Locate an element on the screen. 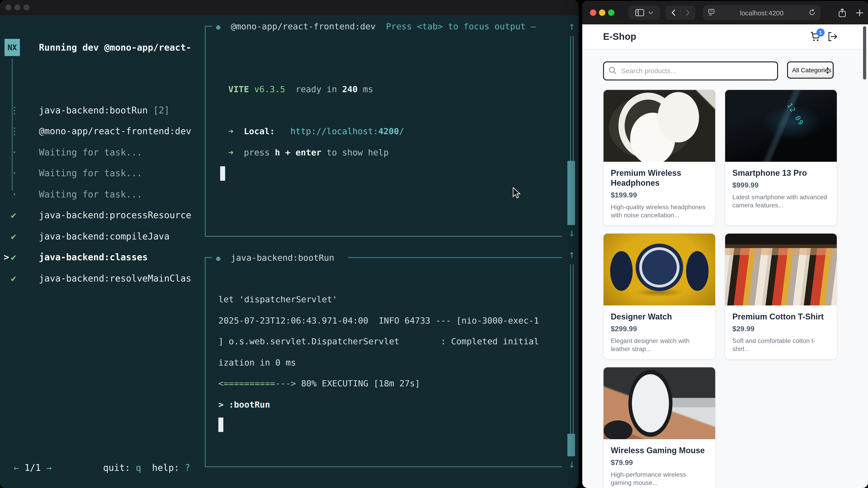 This screenshot has width=868, height=488. product-price: $199.99 is located at coordinates (659, 195).